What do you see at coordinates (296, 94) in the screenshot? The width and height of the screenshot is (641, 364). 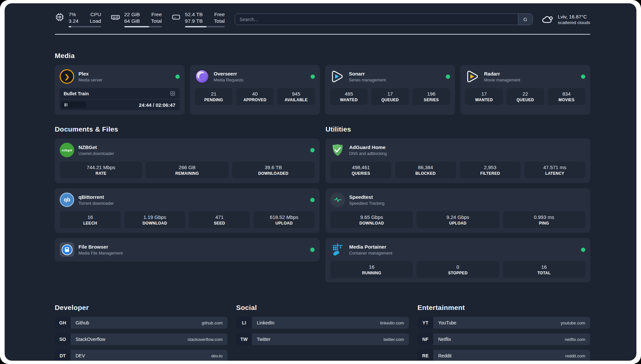 I see `stat-value: 945` at bounding box center [296, 94].